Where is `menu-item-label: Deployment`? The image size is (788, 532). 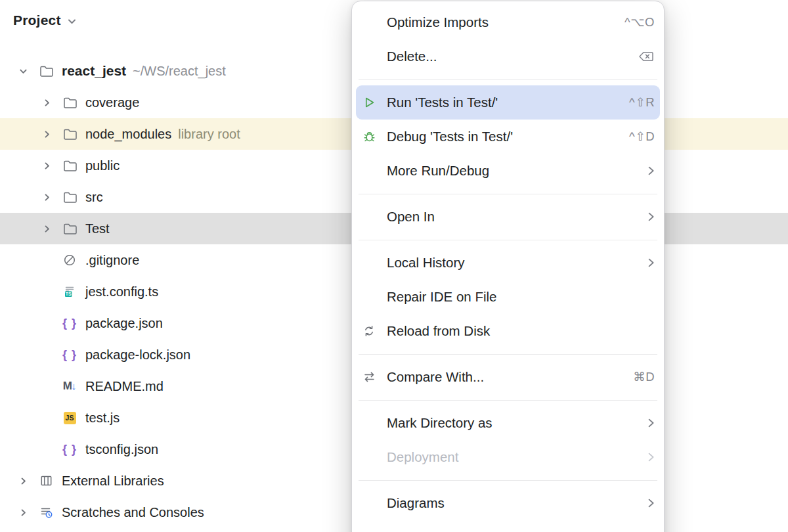 menu-item-label: Deployment is located at coordinates (423, 457).